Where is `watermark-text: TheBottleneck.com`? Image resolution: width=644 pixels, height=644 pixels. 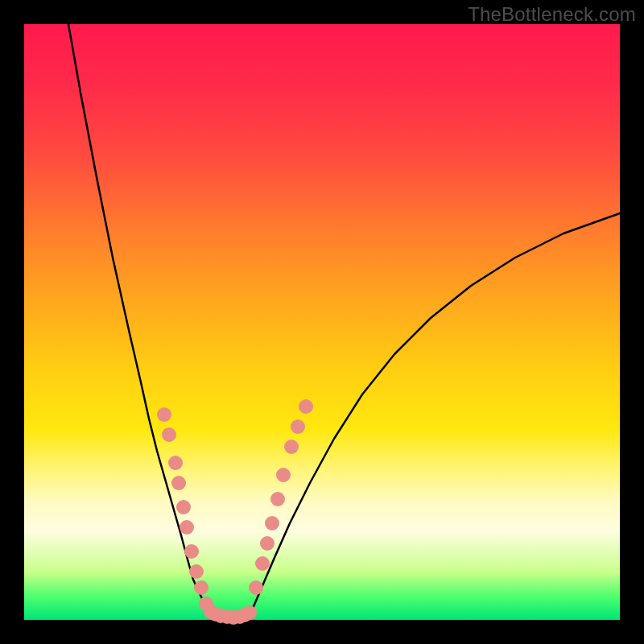 watermark-text: TheBottleneck.com is located at coordinates (552, 14).